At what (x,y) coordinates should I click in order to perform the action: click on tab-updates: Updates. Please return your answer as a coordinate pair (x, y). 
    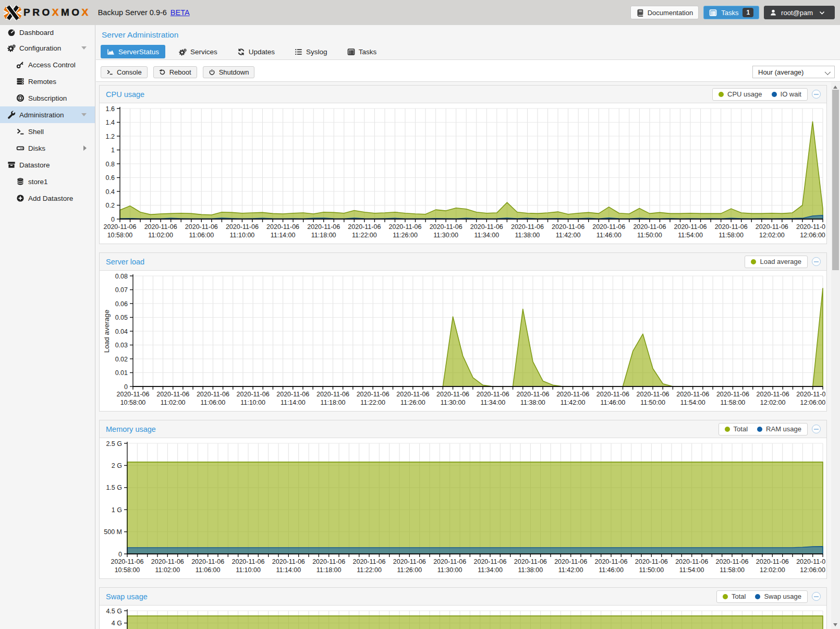
    Looking at the image, I should click on (256, 52).